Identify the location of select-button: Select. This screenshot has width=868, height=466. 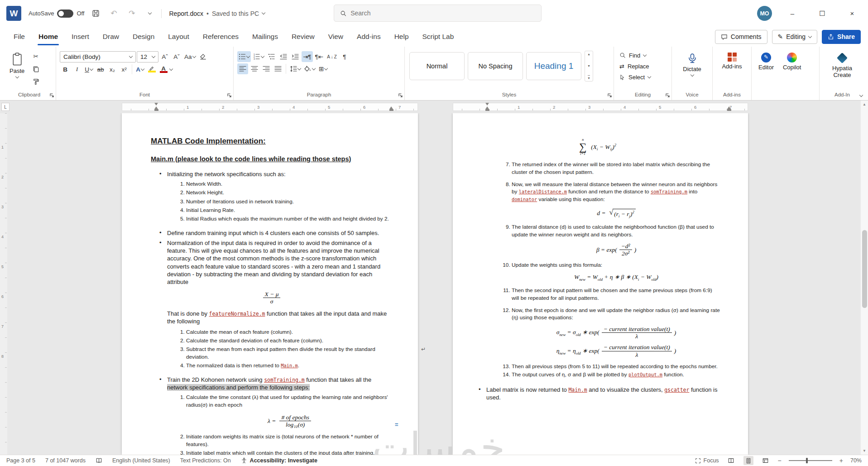
(643, 77).